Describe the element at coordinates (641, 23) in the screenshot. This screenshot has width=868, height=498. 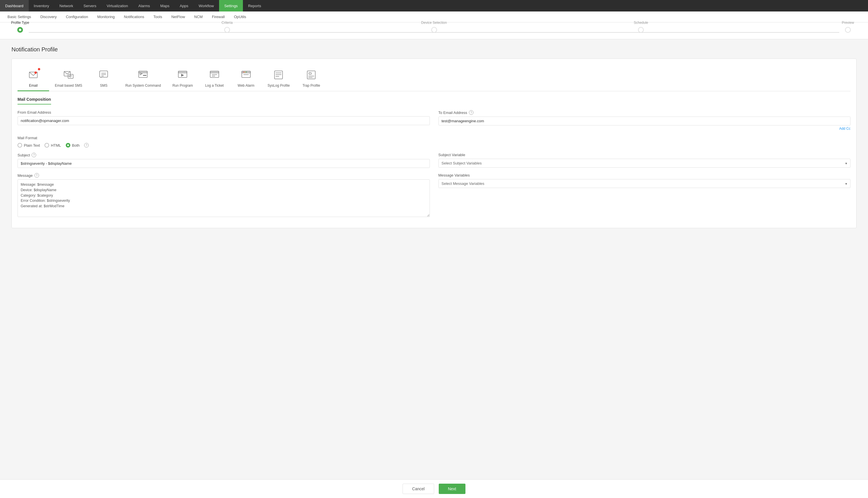
I see `wizard-step-label-3: Schedule` at that location.